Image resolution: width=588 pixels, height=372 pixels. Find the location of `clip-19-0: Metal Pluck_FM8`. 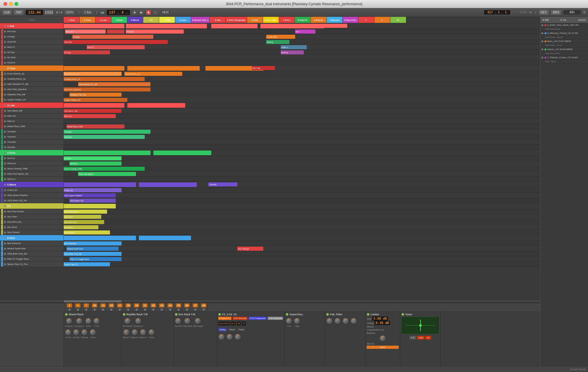

clip-19-0: Metal Pluck_FM8 is located at coordinates (95, 127).